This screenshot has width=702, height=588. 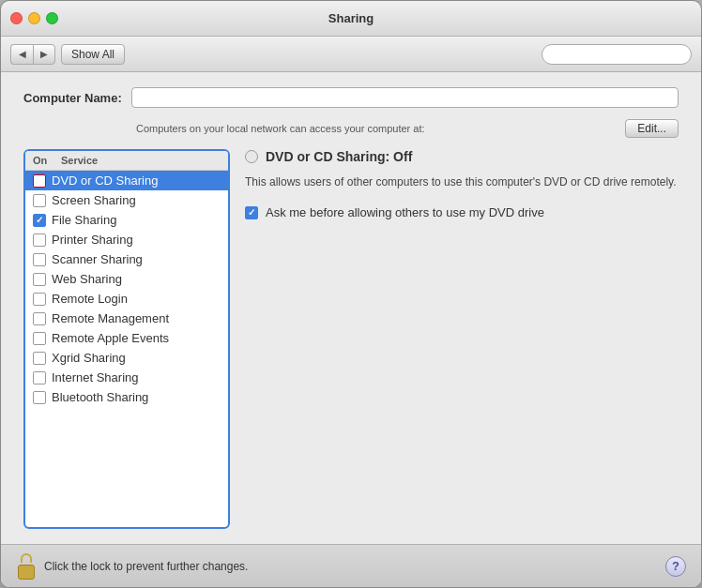 What do you see at coordinates (405, 212) in the screenshot?
I see `ask-me-label: Ask me before allowing others to use my …` at bounding box center [405, 212].